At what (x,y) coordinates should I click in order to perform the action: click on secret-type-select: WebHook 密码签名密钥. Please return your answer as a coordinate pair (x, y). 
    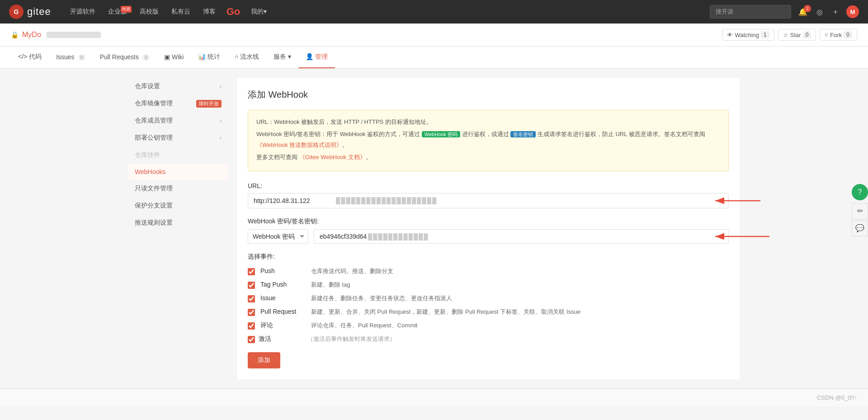
    Looking at the image, I should click on (278, 236).